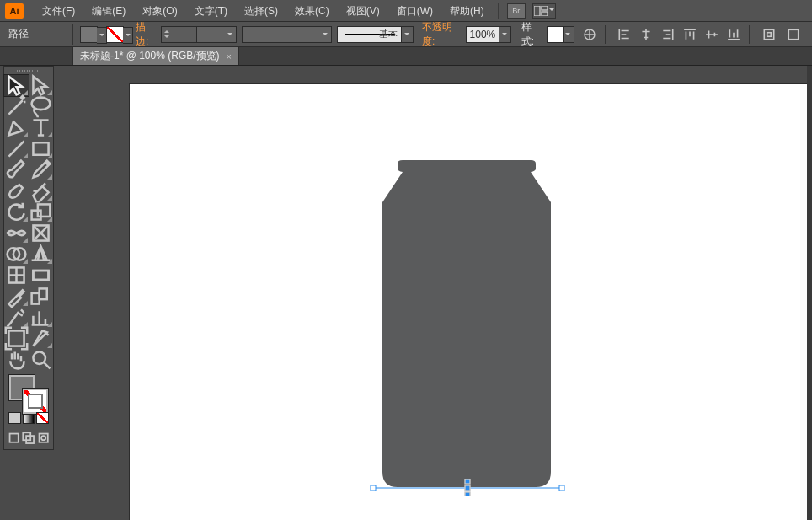 The image size is (812, 520). What do you see at coordinates (156, 56) in the screenshot?
I see `document-tab: 未标题-1* @ 100% (RGB/预览) ×` at bounding box center [156, 56].